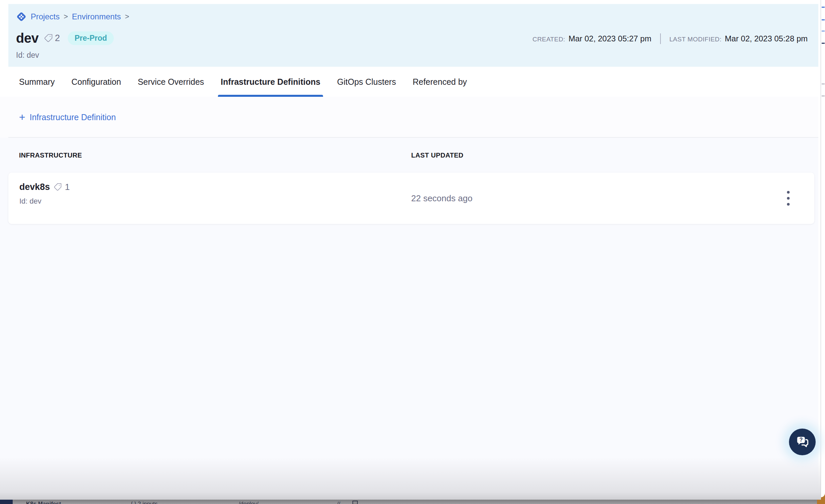  What do you see at coordinates (73, 117) in the screenshot?
I see `add-infrastructure-definition-label: Infrastructure Definition` at bounding box center [73, 117].